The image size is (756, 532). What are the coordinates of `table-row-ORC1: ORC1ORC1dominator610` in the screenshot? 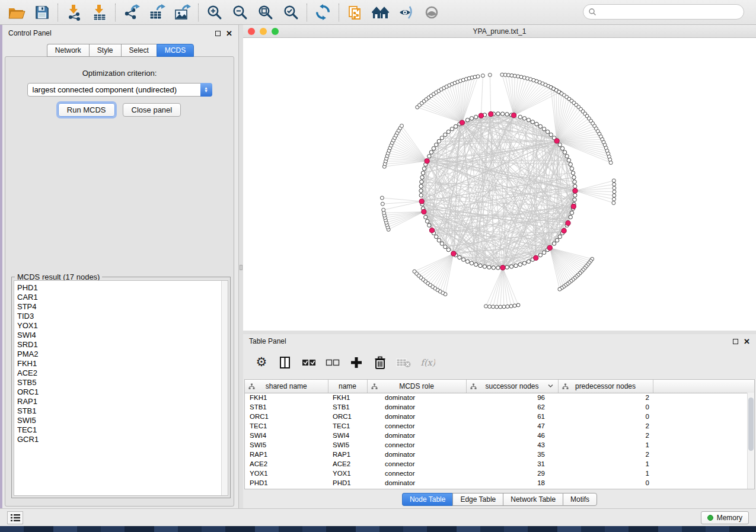 It's located at (499, 416).